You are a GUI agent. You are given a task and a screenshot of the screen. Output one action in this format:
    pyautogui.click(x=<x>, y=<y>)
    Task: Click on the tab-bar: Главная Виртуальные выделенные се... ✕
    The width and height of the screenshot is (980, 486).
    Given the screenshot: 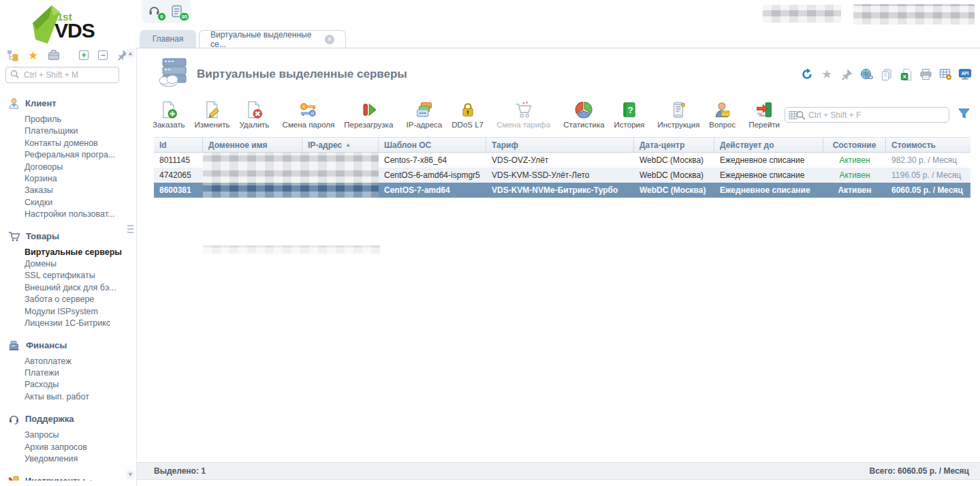 What is the action you would take?
    pyautogui.click(x=558, y=39)
    